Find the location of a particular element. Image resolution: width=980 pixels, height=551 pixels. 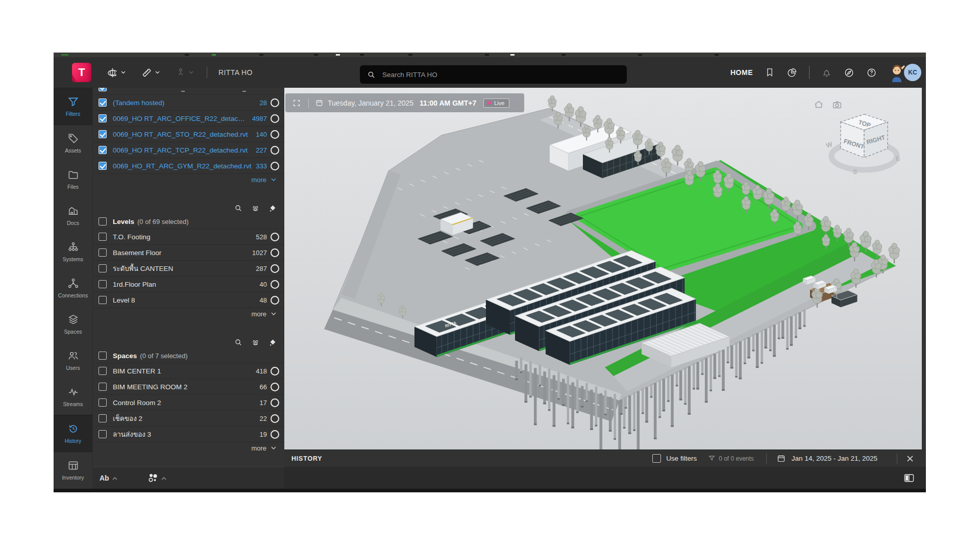

bookmark-icon is located at coordinates (770, 72).